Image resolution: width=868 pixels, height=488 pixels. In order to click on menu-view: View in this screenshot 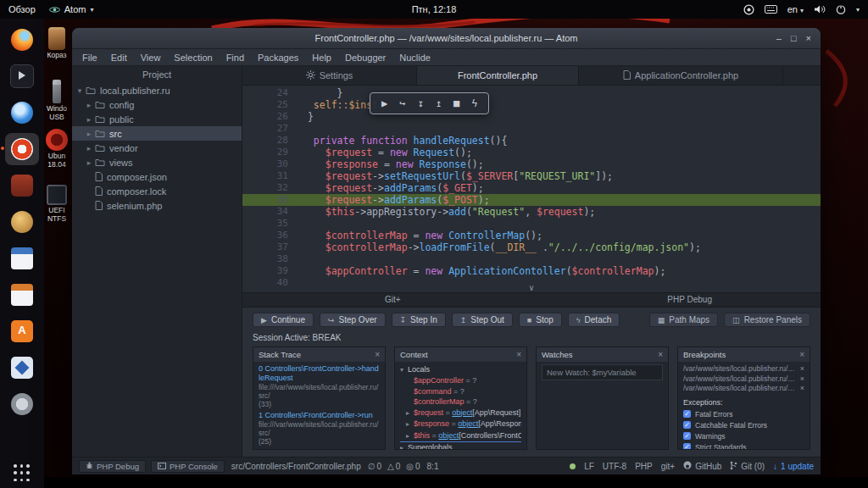, I will do `click(151, 58)`.